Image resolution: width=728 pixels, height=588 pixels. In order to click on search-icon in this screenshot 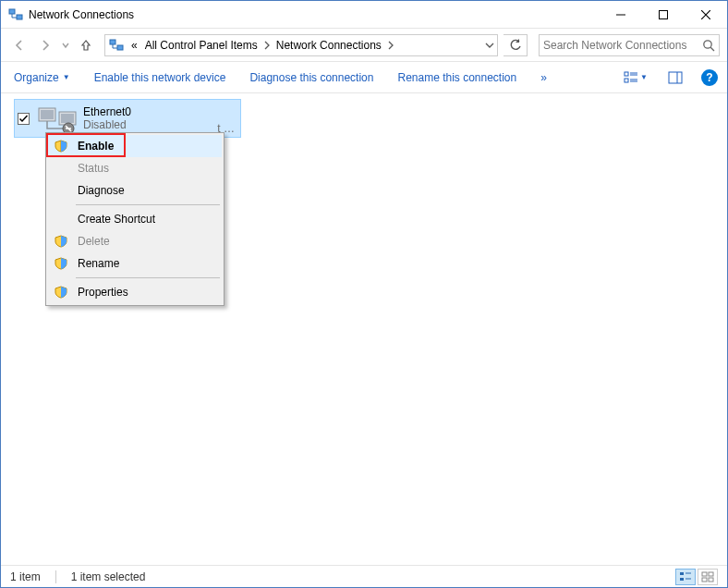, I will do `click(709, 45)`.